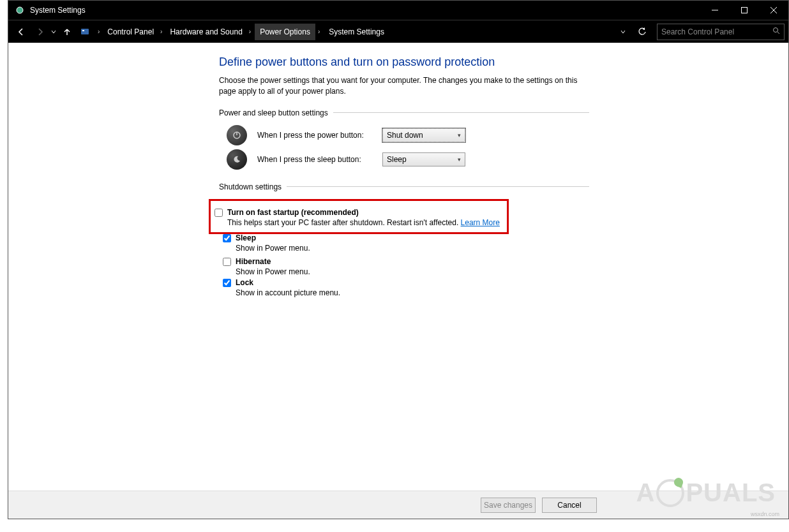  I want to click on forward-button, so click(40, 32).